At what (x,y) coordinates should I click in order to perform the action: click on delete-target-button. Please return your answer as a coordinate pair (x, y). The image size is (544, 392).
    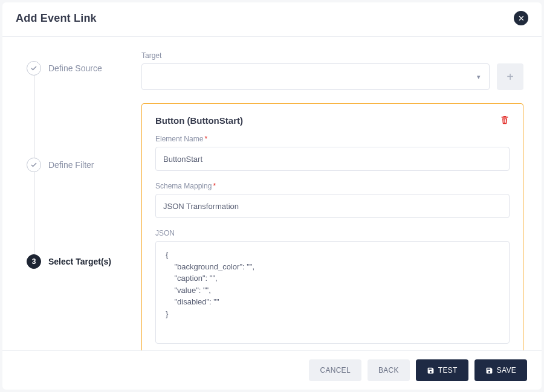
    Looking at the image, I should click on (505, 121).